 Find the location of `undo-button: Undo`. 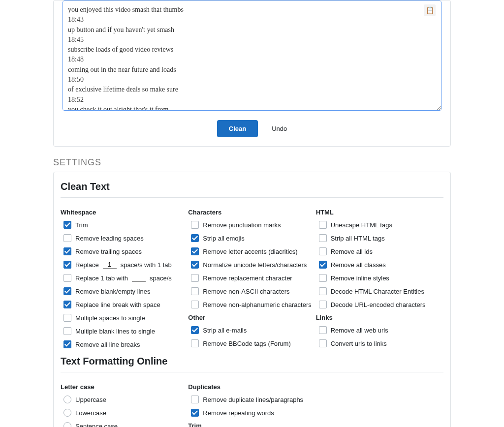

undo-button: Undo is located at coordinates (280, 129).